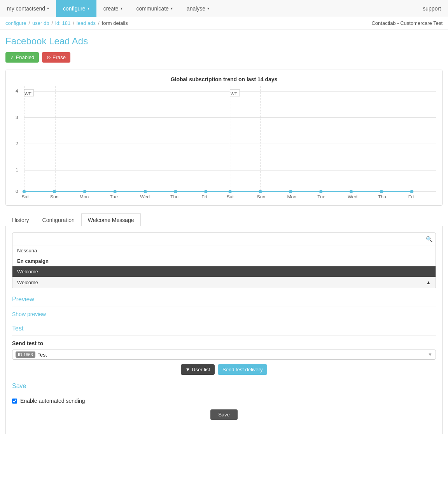 This screenshot has height=493, width=448. Describe the element at coordinates (76, 9) in the screenshot. I see `nav-configure: configure ▾` at that location.